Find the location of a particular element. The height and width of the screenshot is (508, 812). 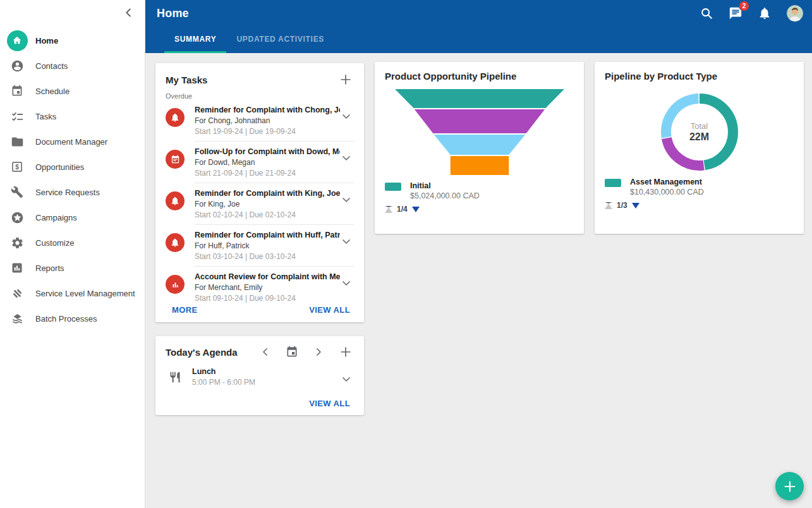

agenda-next-day-button is located at coordinates (320, 352).